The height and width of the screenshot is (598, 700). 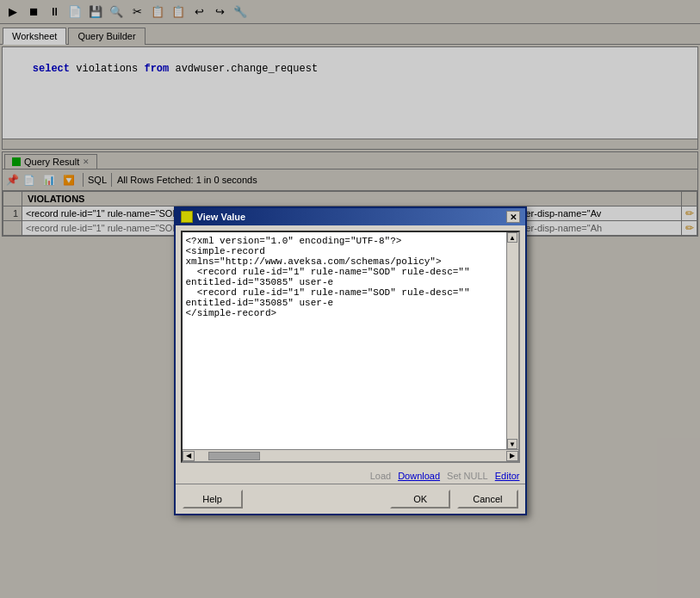 I want to click on download-link: Download, so click(x=418, y=476).